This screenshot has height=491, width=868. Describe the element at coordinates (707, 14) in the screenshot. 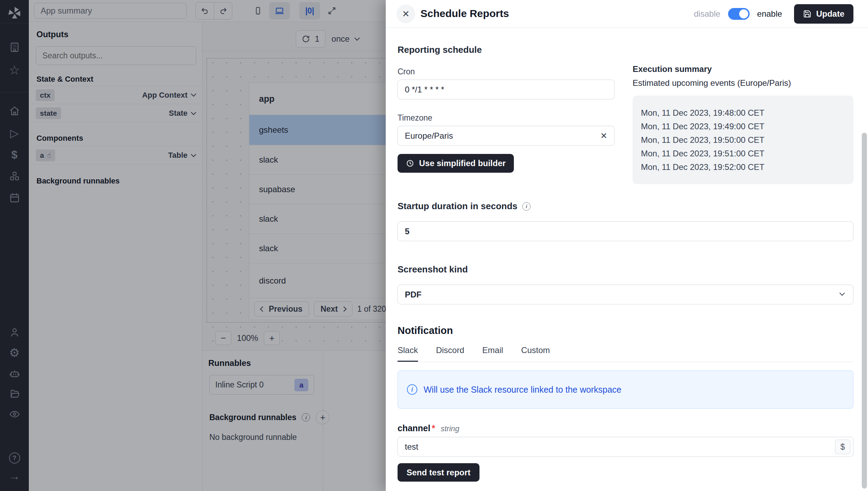

I see `toggle-off-label: disable` at that location.